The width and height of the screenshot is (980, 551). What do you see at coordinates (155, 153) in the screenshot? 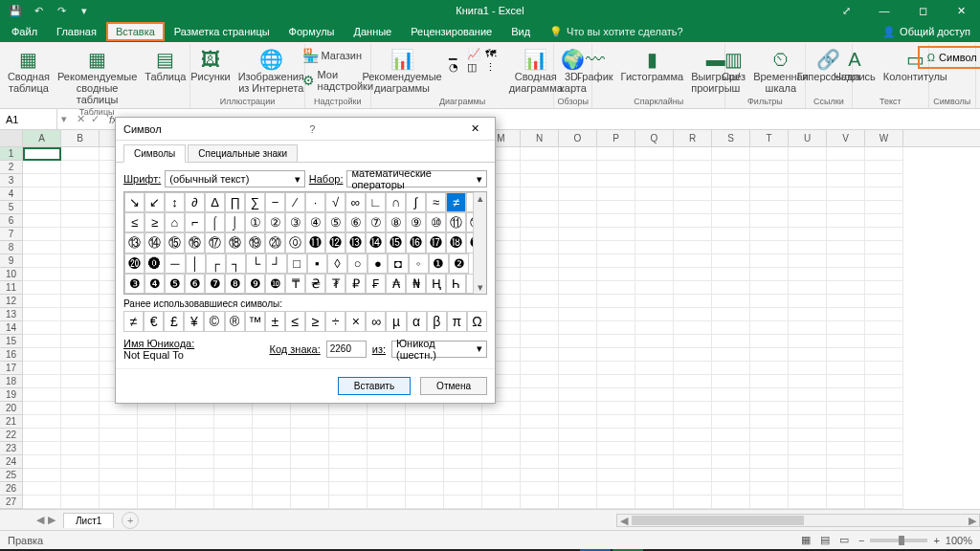
I see `tab-symbols: Символы` at bounding box center [155, 153].